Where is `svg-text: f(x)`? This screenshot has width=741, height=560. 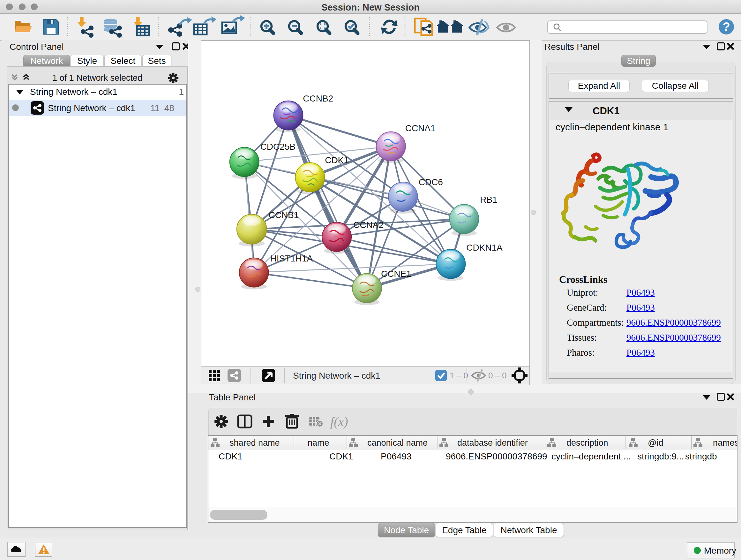 svg-text: f(x) is located at coordinates (339, 422).